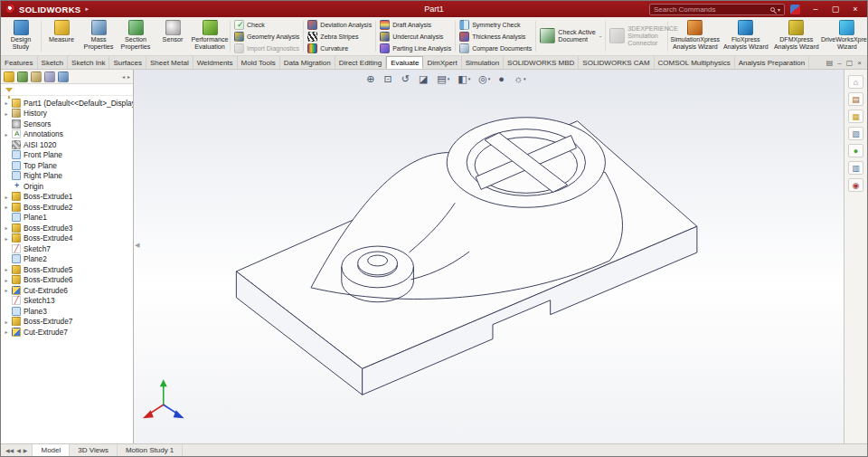 The image size is (868, 457). I want to click on tree-item-cut-extrude6: ▸ Cut-Extrude6, so click(67, 290).